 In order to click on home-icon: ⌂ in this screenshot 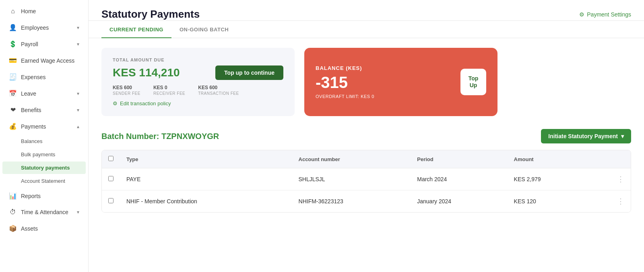, I will do `click(13, 11)`.